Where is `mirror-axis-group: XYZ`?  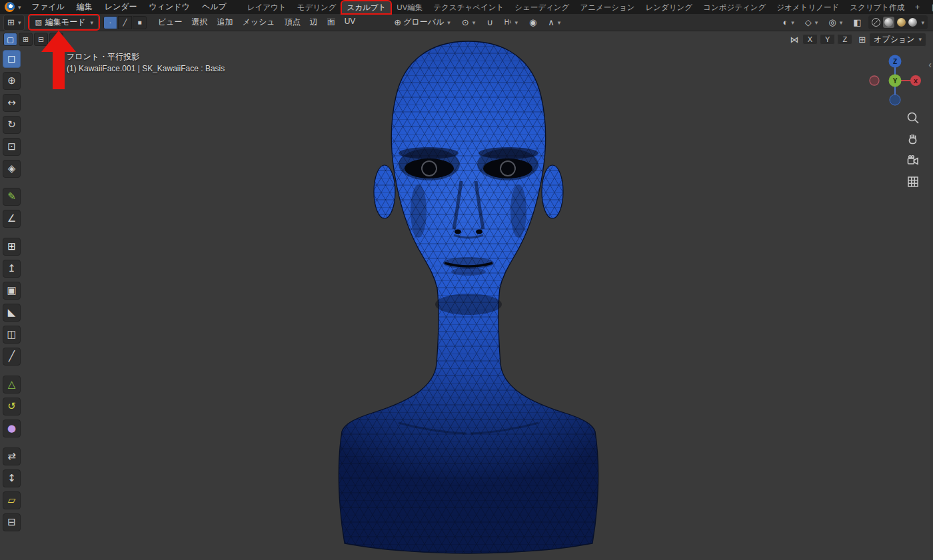 mirror-axis-group: XYZ is located at coordinates (828, 39).